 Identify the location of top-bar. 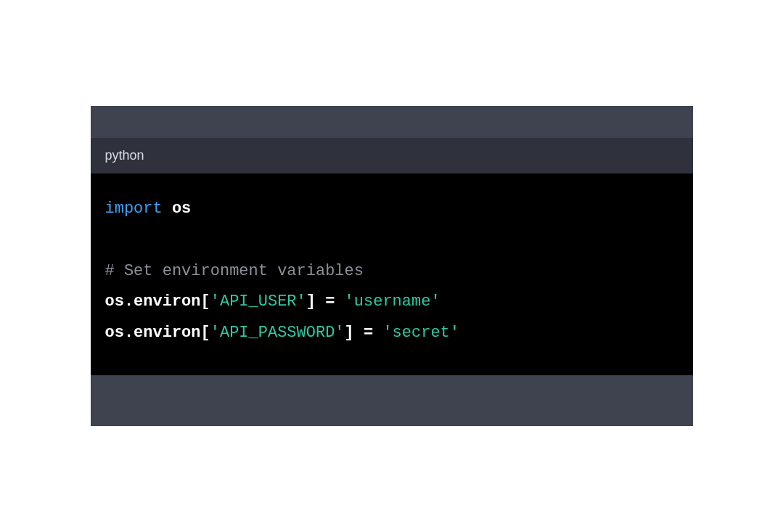
(392, 122).